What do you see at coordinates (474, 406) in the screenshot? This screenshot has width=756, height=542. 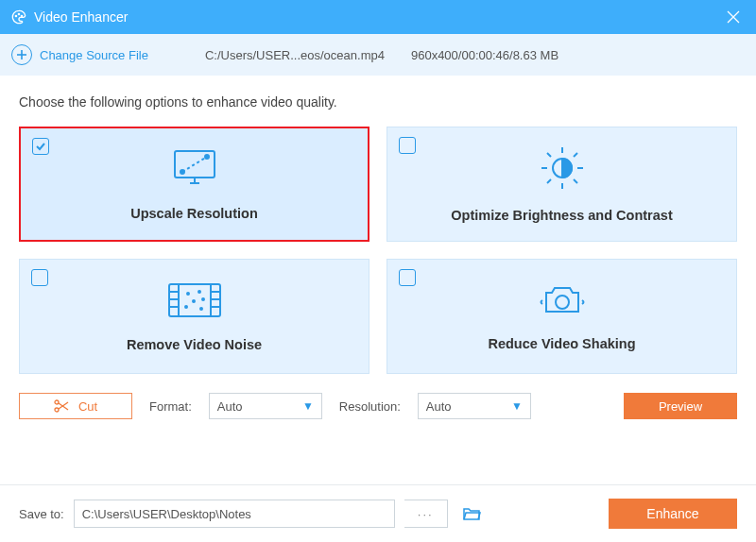 I see `resolution-dropdown: Auto ▼` at bounding box center [474, 406].